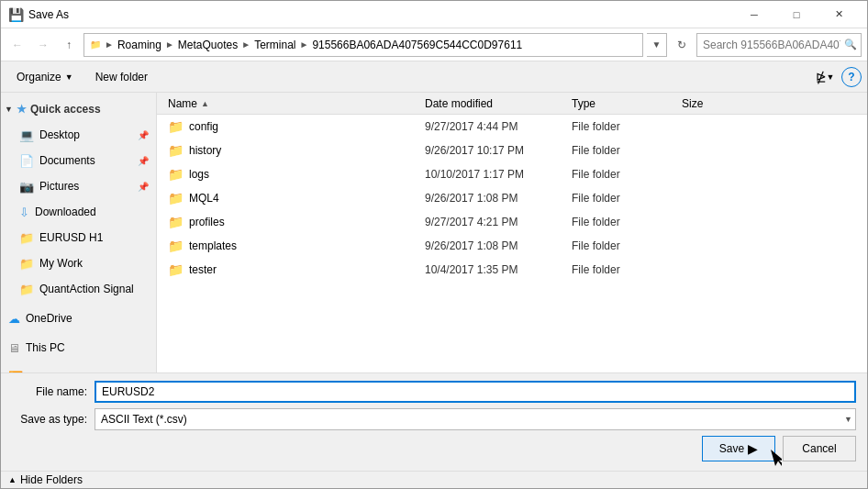 The image size is (868, 489). I want to click on file-type-templates: File folder, so click(619, 246).